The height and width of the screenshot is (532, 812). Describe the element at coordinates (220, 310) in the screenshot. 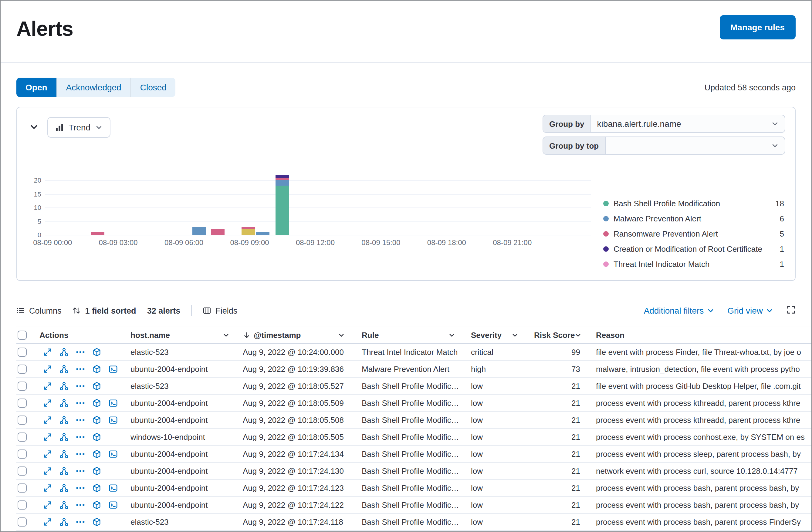

I see `fields-button: Fields` at that location.